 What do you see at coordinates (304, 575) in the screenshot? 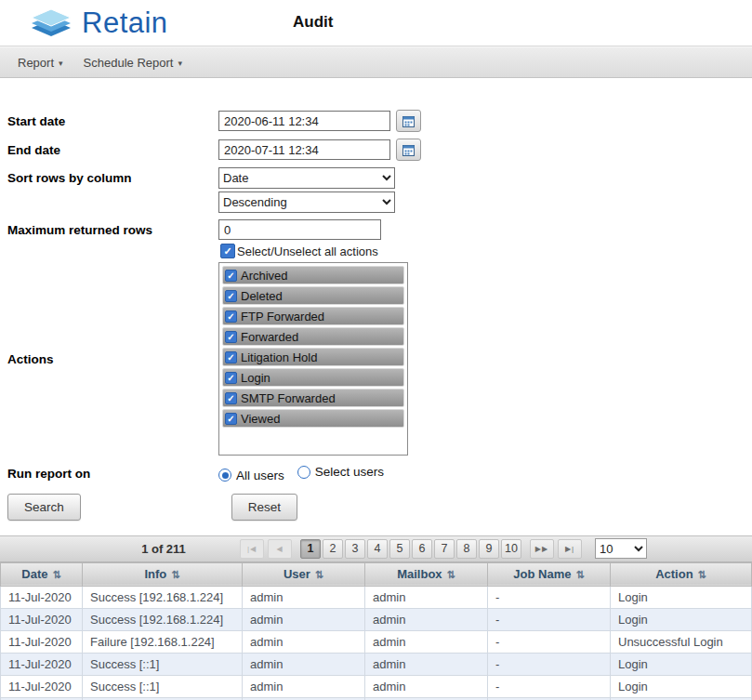
I see `column-header-user: User⇅` at bounding box center [304, 575].